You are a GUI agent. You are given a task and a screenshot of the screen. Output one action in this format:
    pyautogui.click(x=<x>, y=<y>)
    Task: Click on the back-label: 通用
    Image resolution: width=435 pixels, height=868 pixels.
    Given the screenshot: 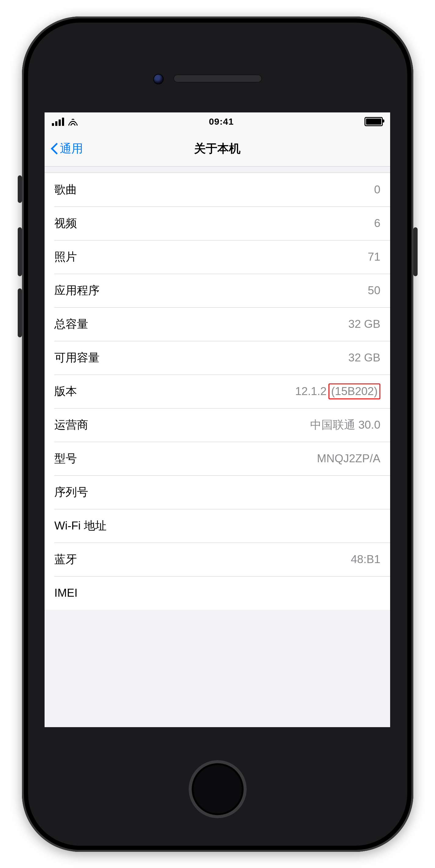 What is the action you would take?
    pyautogui.click(x=71, y=149)
    